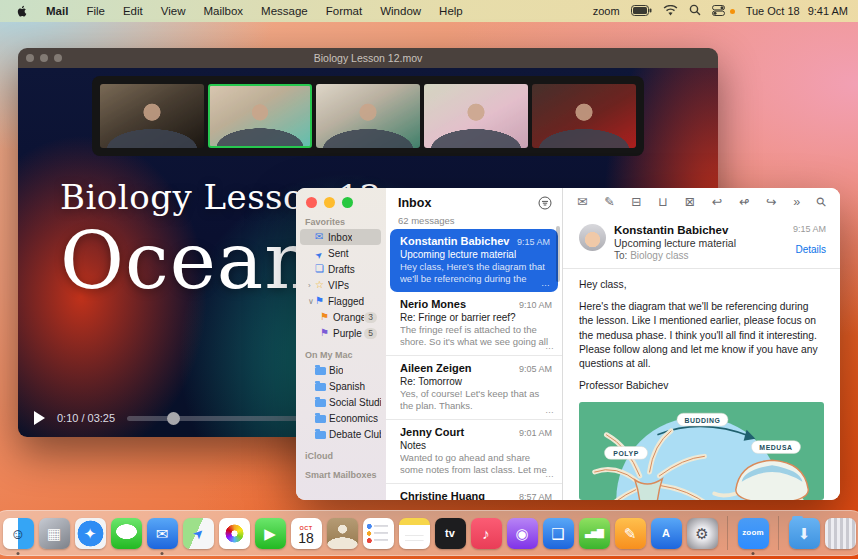  I want to click on sidebar-item-economics: Economics, so click(340, 418).